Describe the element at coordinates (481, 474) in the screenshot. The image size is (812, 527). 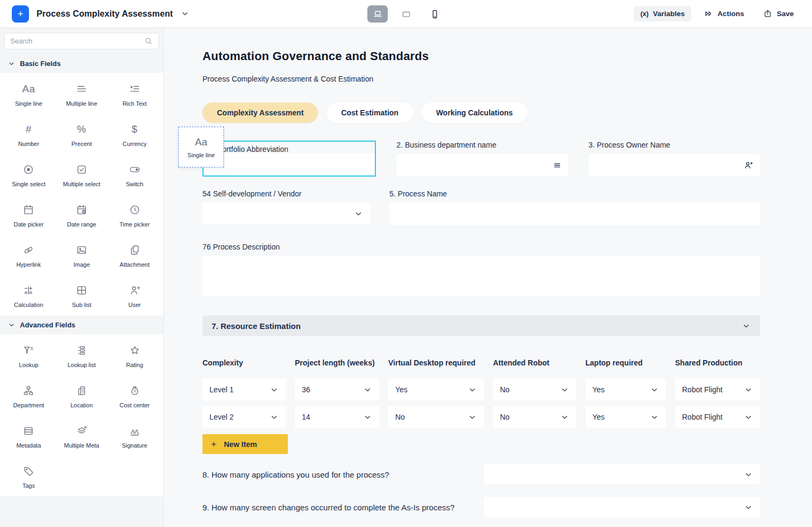
I see `field-question-8: 8. How many applications you used for th…` at that location.